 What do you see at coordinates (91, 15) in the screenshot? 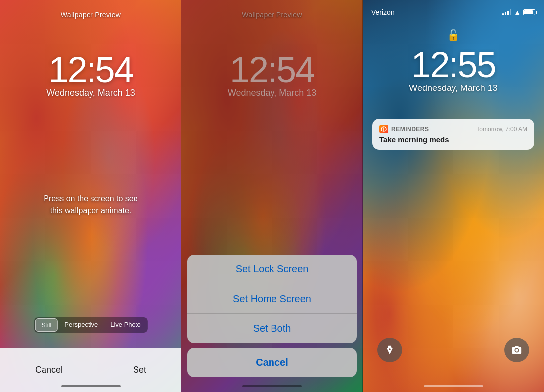
I see `panel1-preview-label: Wallpaper Preview` at bounding box center [91, 15].